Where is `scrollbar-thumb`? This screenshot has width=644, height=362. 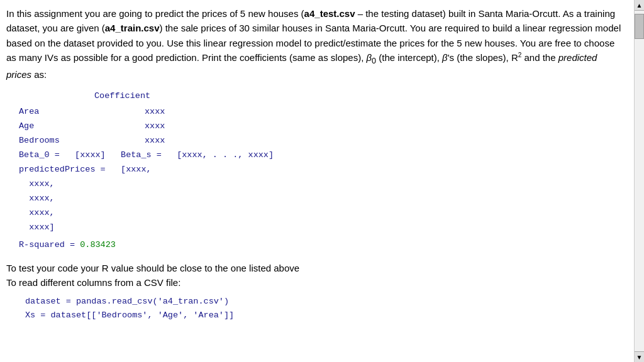 scrollbar-thumb is located at coordinates (639, 26).